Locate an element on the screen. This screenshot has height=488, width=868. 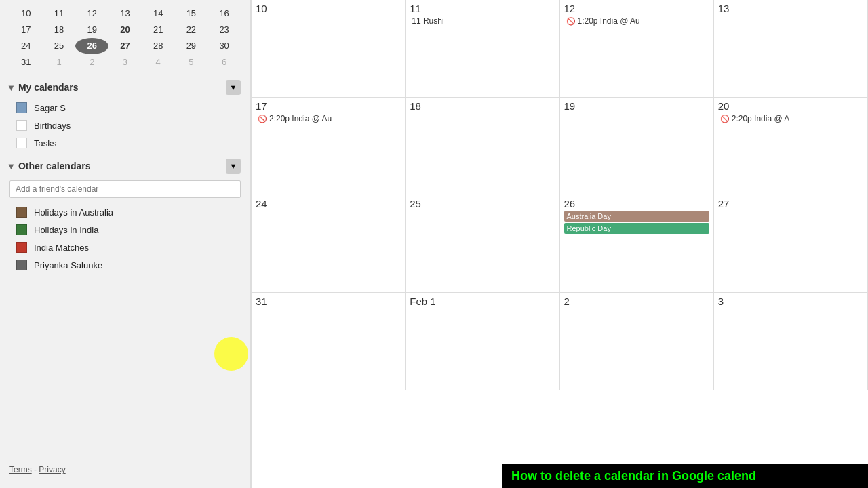
calendar-item-label: India Matches is located at coordinates (61, 248).